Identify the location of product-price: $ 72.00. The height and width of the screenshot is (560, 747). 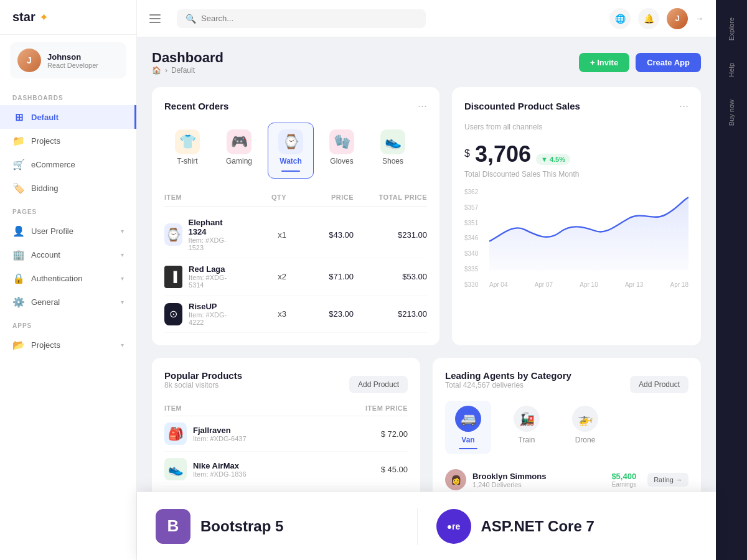
(370, 434).